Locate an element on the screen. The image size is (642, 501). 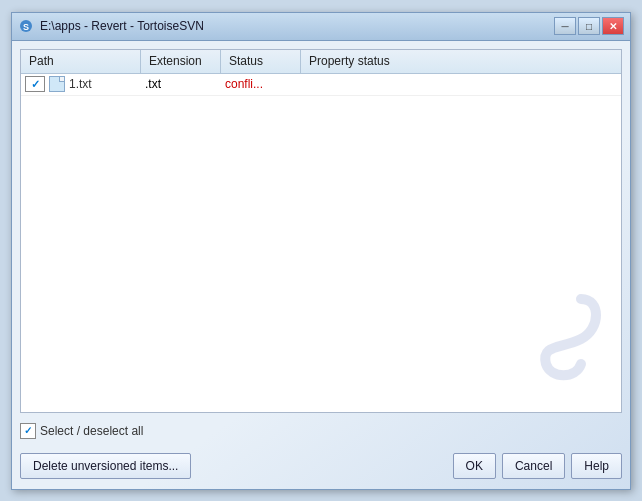
button-row: Delete unversioned items... OK Cancel He… is located at coordinates (321, 465).